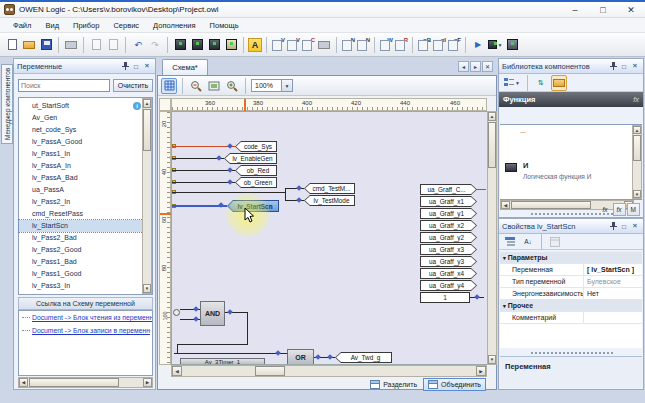 The width and height of the screenshot is (645, 403). What do you see at coordinates (256, 182) in the screenshot?
I see `input-tag: ob_Green` at bounding box center [256, 182].